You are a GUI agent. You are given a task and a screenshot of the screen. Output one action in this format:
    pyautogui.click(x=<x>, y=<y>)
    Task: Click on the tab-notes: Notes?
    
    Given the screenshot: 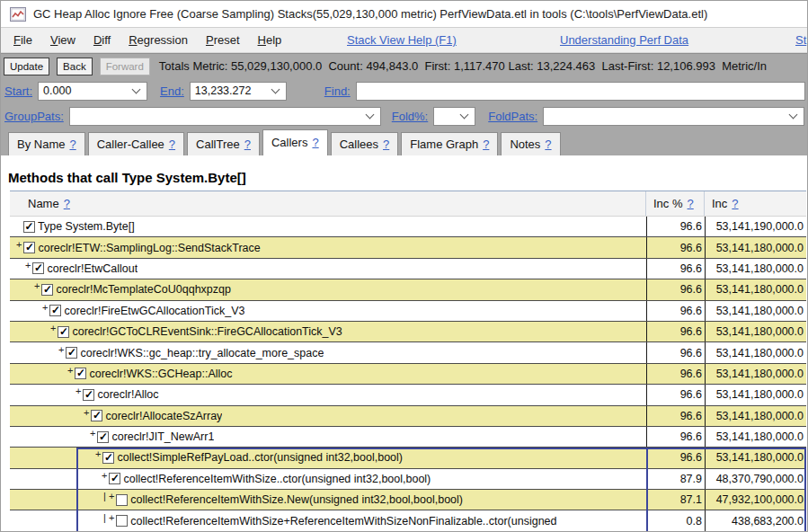 What is the action you would take?
    pyautogui.click(x=530, y=144)
    